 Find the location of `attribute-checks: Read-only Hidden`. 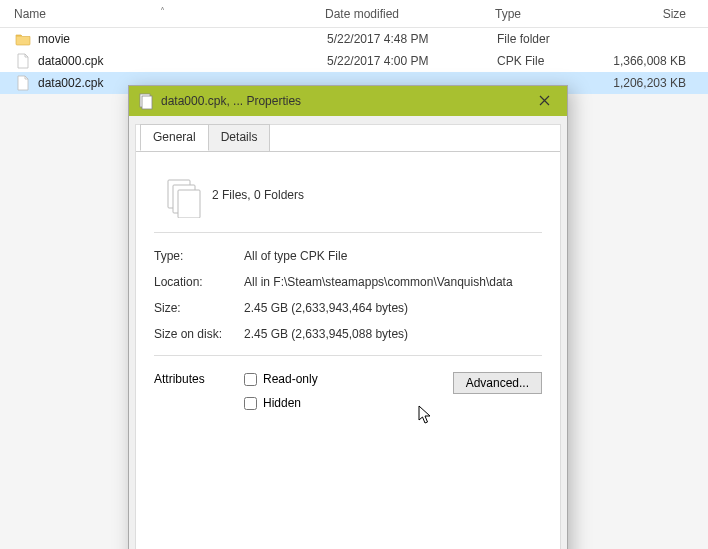

attribute-checks: Read-only Hidden is located at coordinates (348, 396).